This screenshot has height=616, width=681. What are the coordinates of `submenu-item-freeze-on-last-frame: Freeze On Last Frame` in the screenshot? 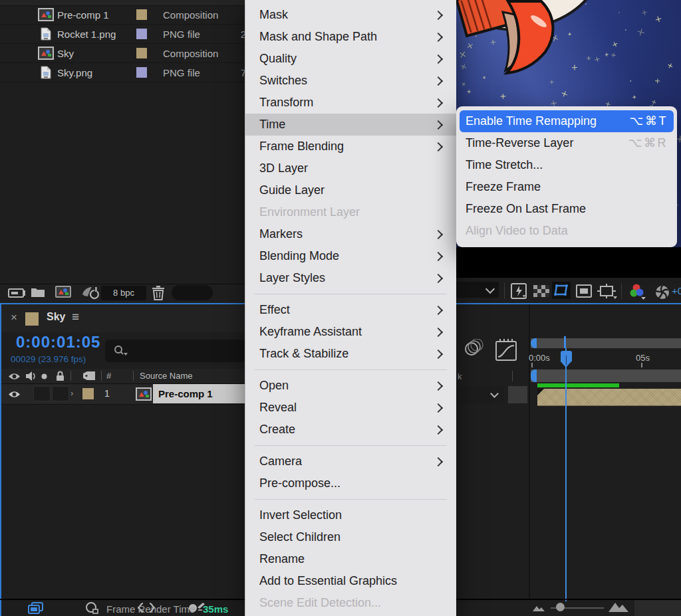 It's located at (567, 209).